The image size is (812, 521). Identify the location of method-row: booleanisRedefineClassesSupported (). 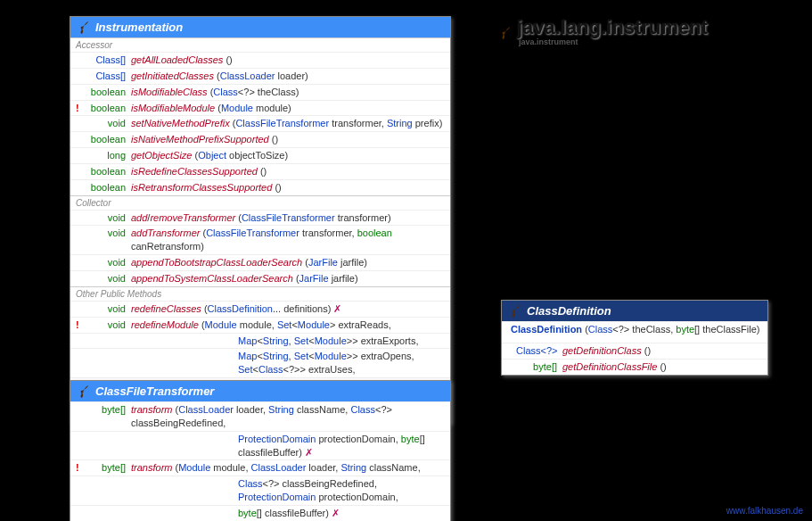
(260, 171).